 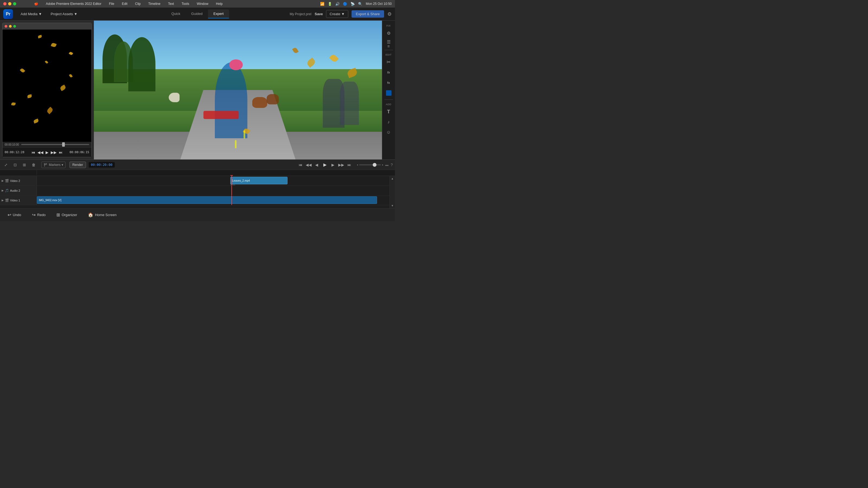 I want to click on tl-back-button: ◀, so click(x=317, y=165).